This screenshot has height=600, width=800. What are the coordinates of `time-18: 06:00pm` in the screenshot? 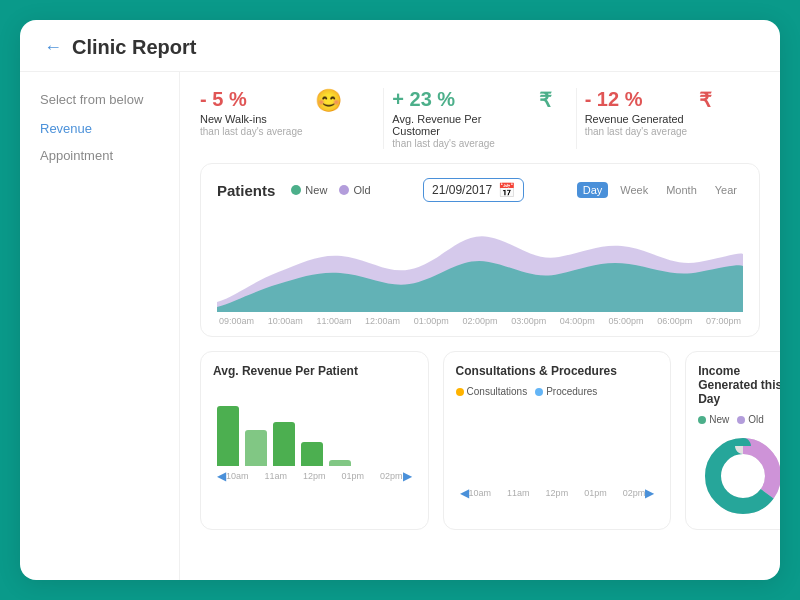 It's located at (674, 321).